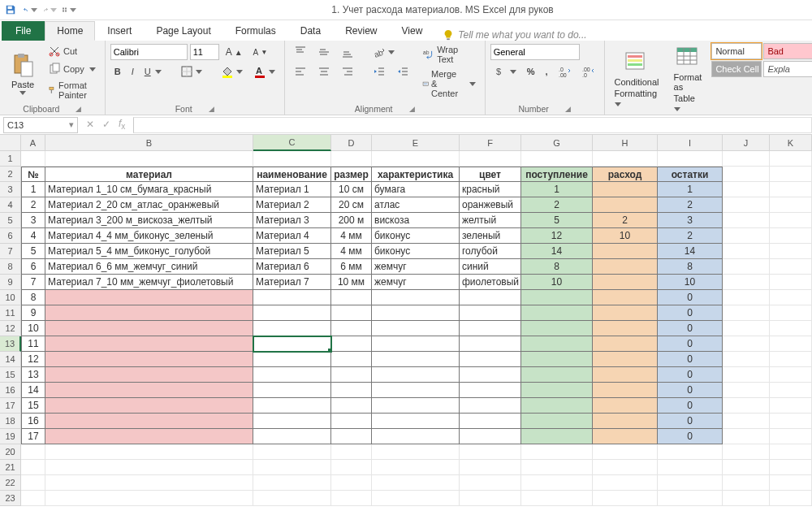 The width and height of the screenshot is (812, 524). What do you see at coordinates (352, 190) in the screenshot?
I see `cell-D3: 10 см` at bounding box center [352, 190].